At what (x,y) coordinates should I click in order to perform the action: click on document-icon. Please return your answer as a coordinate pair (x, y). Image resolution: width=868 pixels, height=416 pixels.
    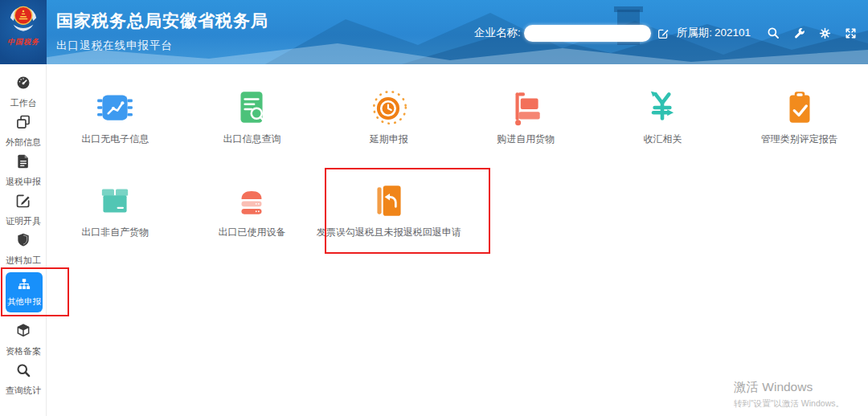
    Looking at the image, I should click on (23, 163).